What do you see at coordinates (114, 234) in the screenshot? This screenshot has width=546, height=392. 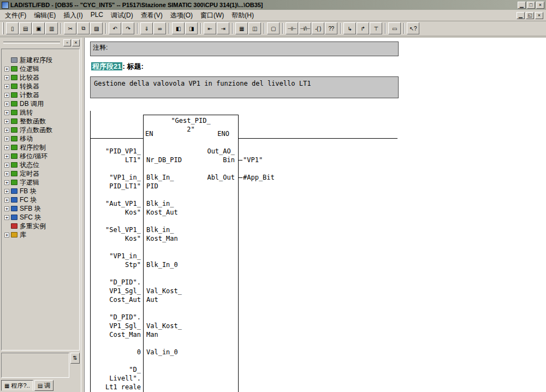 I see `fbd-input-operand: "Sel_VP1_ Kos"` at bounding box center [114, 234].